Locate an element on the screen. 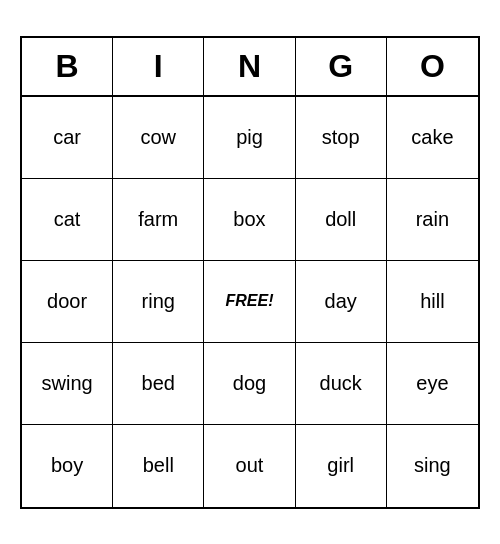  bingo-cell: girl is located at coordinates (342, 466).